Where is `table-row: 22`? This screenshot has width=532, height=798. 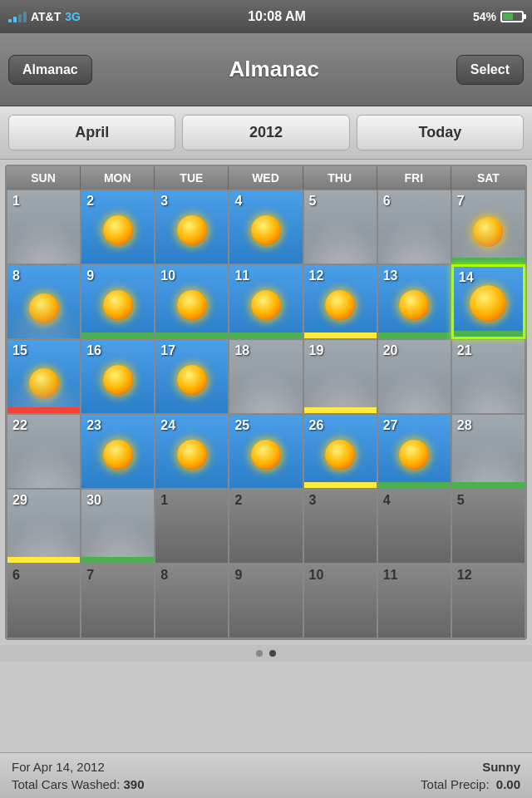
table-row: 22 is located at coordinates (43, 451).